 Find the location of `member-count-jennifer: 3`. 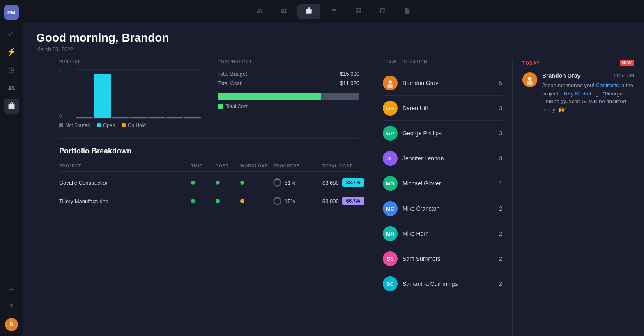

member-count-jennifer: 3 is located at coordinates (501, 158).